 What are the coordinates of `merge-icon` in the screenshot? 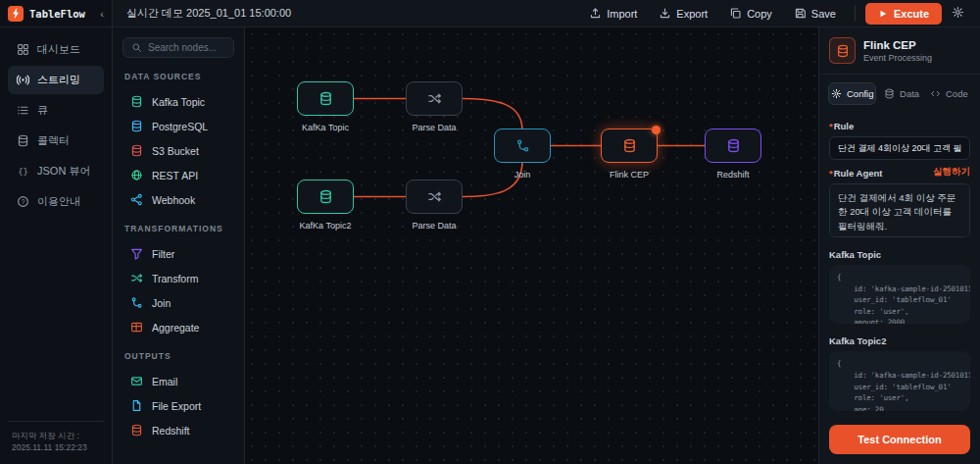 It's located at (137, 302).